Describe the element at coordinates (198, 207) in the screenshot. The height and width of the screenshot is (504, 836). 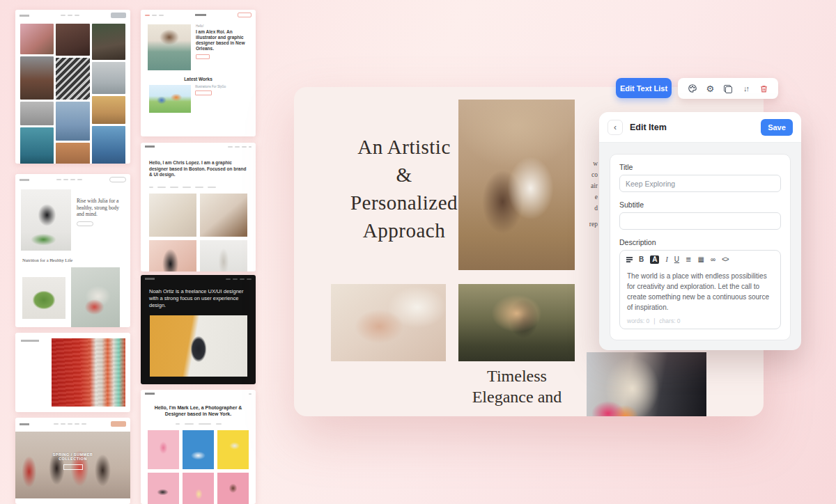
I see `template-thumbnail-chris-lopez: Hello, I am Chris Lopez. I am a graphic …` at that location.